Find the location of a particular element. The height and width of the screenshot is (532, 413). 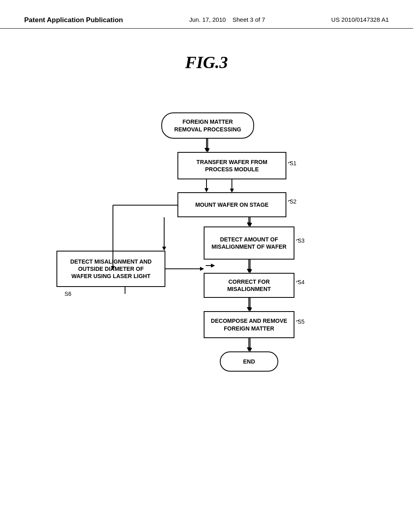

header-date-sheet: Jun. 17, 2010 Sheet 3 of 7 is located at coordinates (227, 19).